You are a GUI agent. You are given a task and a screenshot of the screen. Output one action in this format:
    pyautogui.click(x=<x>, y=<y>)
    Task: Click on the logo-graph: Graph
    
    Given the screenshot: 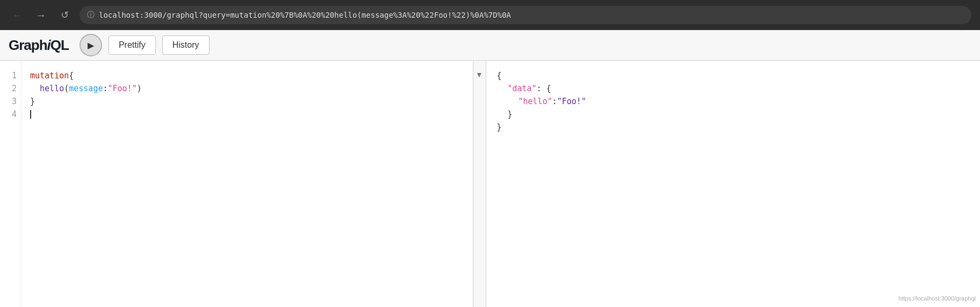 What is the action you would take?
    pyautogui.click(x=28, y=45)
    